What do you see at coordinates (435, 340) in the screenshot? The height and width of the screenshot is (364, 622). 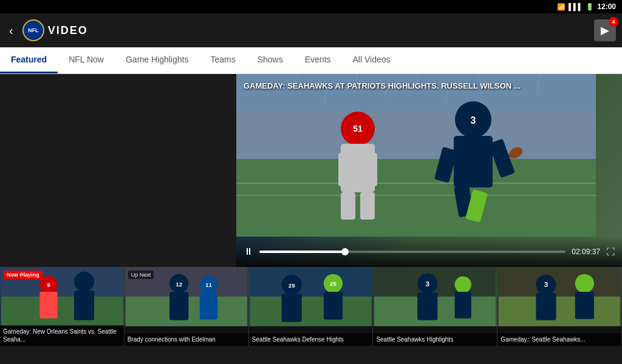 I see `thumb-4-label: Seattle Seahawks Highlights` at bounding box center [435, 340].